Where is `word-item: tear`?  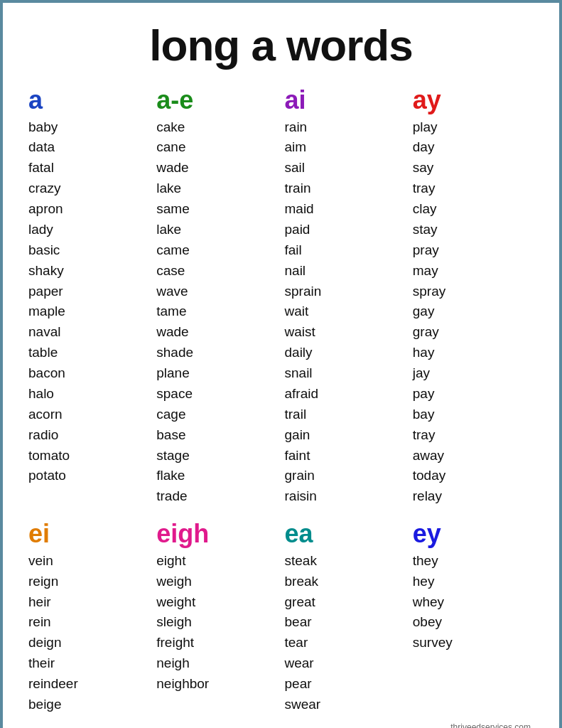 word-item: tear is located at coordinates (345, 643).